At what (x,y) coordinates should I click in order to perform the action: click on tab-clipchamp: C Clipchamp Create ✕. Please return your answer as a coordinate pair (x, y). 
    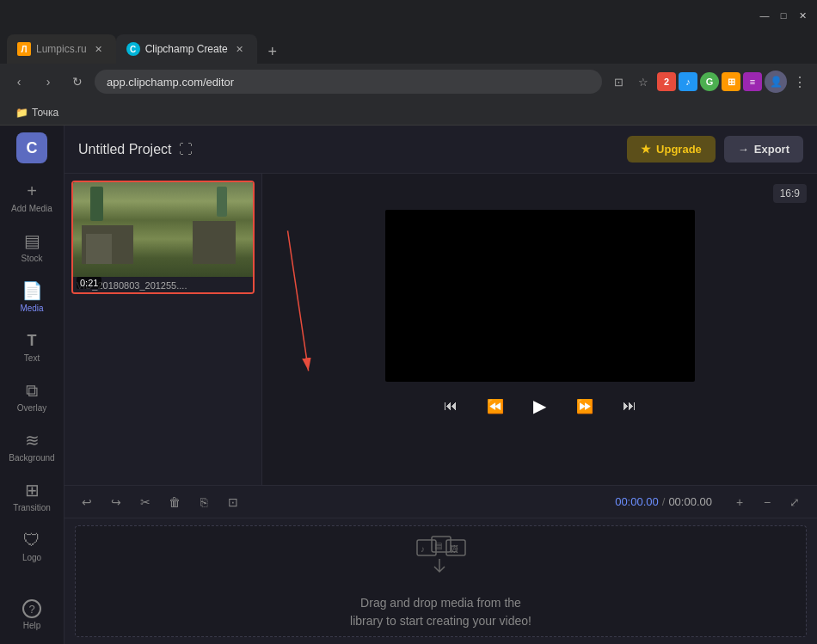
    Looking at the image, I should click on (187, 49).